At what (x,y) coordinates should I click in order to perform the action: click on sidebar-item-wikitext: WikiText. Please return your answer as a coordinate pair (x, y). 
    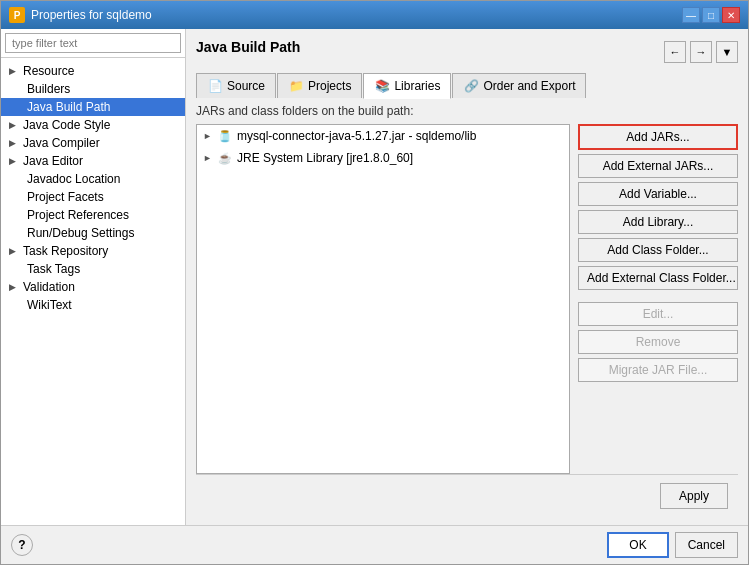
    Looking at the image, I should click on (93, 305).